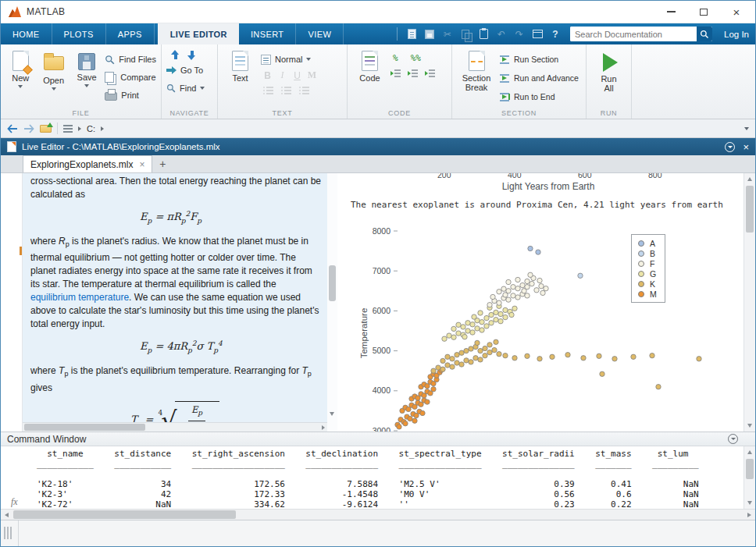  Describe the element at coordinates (111, 97) in the screenshot. I see `print-icon` at that location.